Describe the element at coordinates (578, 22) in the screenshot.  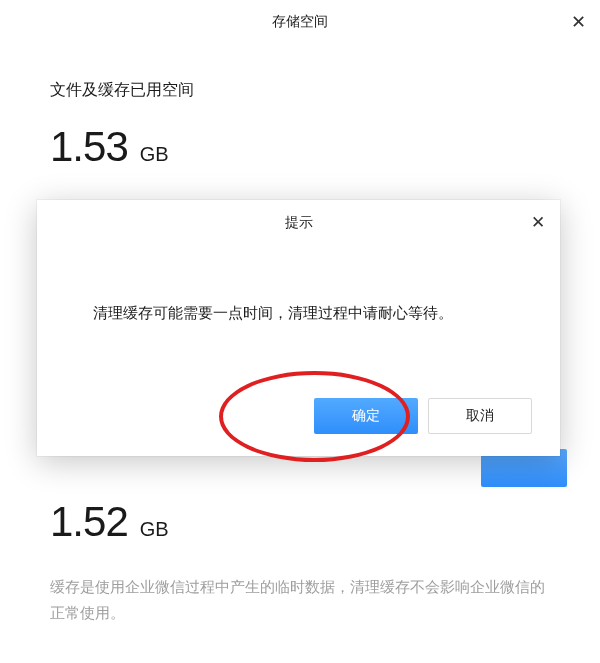
I see `window-close-button: ✕` at that location.